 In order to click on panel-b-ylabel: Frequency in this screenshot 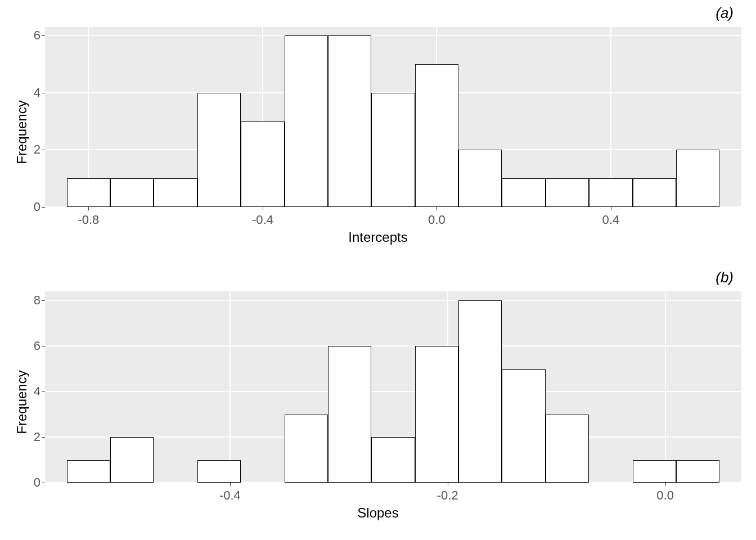, I will do `click(22, 402)`.